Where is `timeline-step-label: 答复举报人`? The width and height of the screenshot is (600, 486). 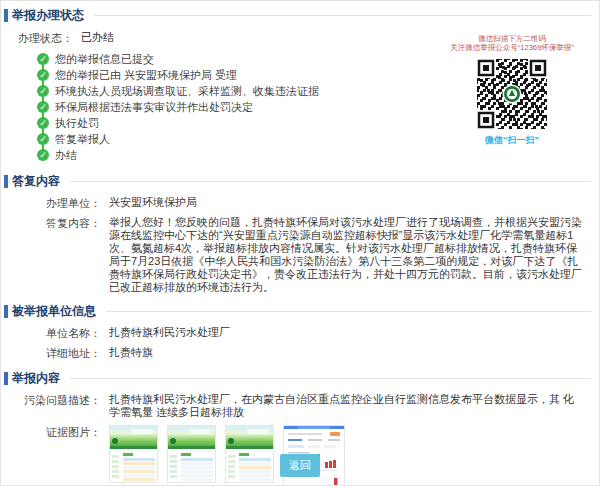 timeline-step-label: 答复举报人 is located at coordinates (82, 140).